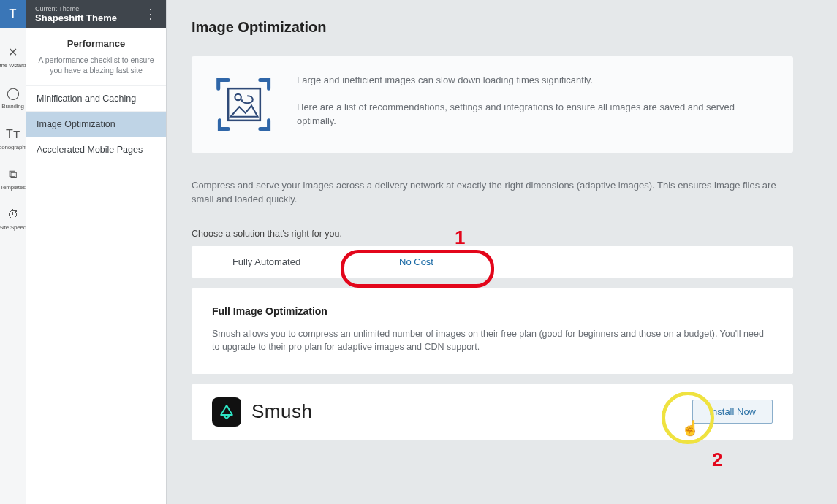  What do you see at coordinates (14, 57) in the screenshot?
I see `rail-item: ✕the Wizard` at bounding box center [14, 57].